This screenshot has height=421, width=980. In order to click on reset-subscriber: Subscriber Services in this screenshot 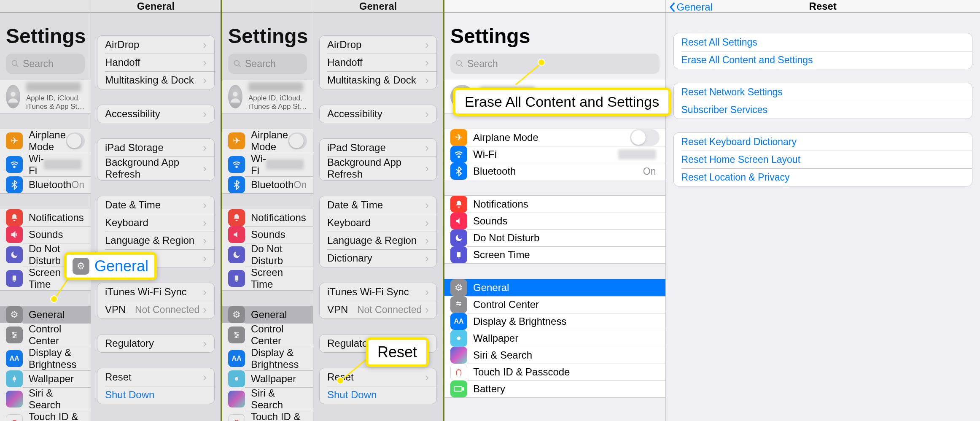, I will do `click(823, 110)`.